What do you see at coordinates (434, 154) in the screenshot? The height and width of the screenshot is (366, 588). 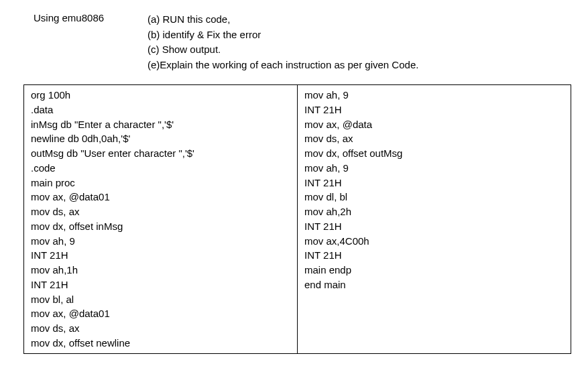 I see `code-line: mov dx, offset outMsg` at bounding box center [434, 154].